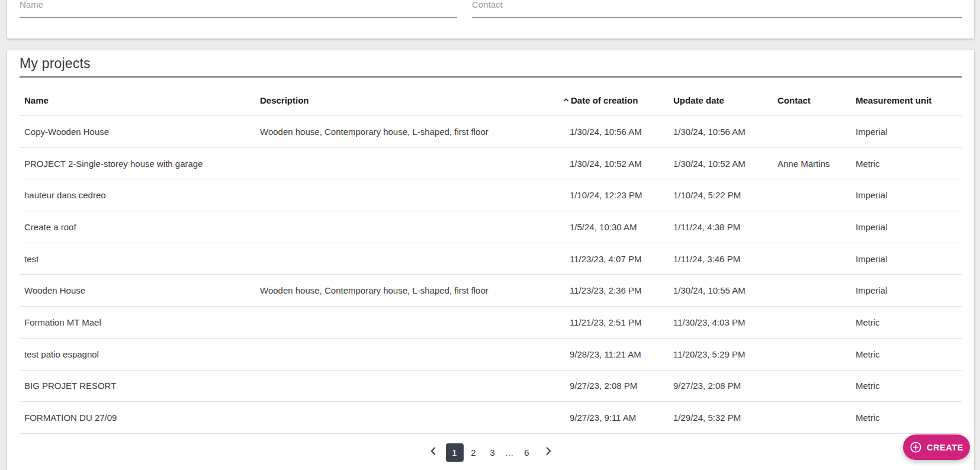 The height and width of the screenshot is (470, 980). Describe the element at coordinates (493, 452) in the screenshot. I see `page-button-3: 3` at that location.